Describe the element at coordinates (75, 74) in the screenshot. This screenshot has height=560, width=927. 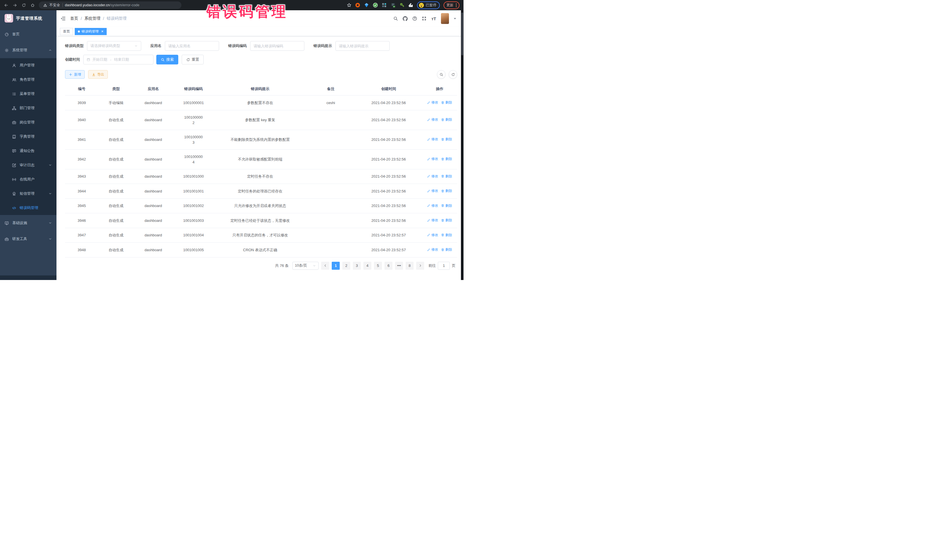
I see `add-button: 新增` at that location.